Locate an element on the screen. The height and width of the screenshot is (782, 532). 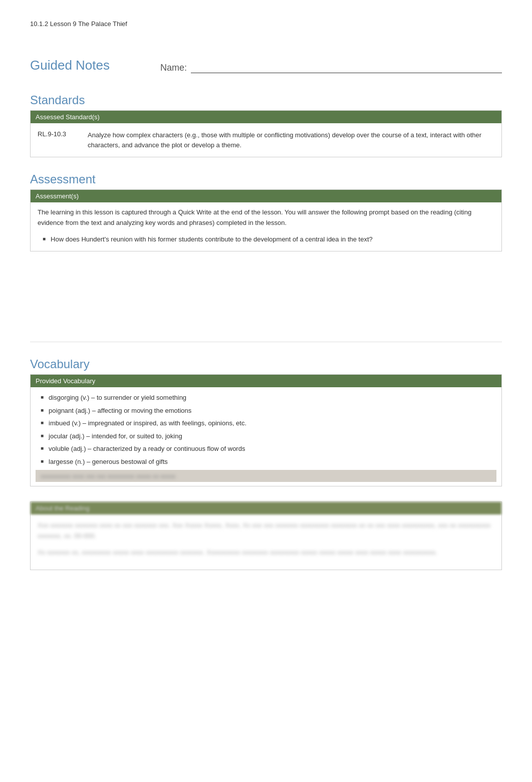
vocab-item-6: ■ largesse (n.) – generous bestowal of g… is located at coordinates (266, 462).